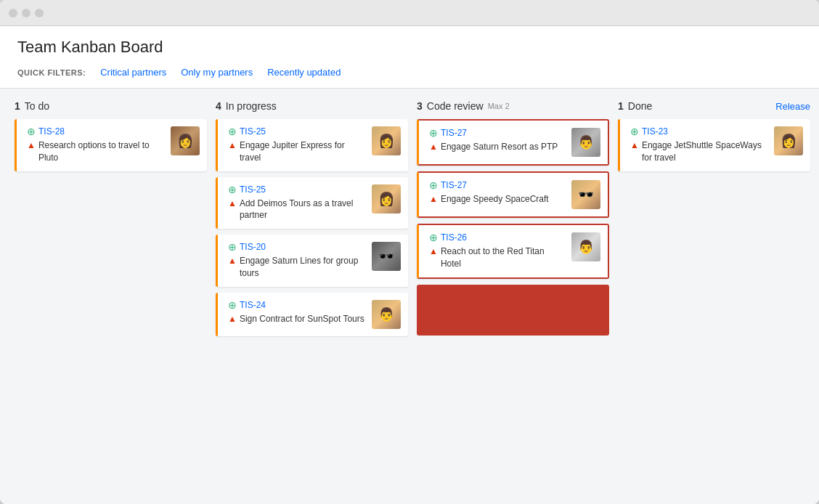  Describe the element at coordinates (503, 258) in the screenshot. I see `card-tis26-desc: Reach out to the Red Titan Hotel` at that location.